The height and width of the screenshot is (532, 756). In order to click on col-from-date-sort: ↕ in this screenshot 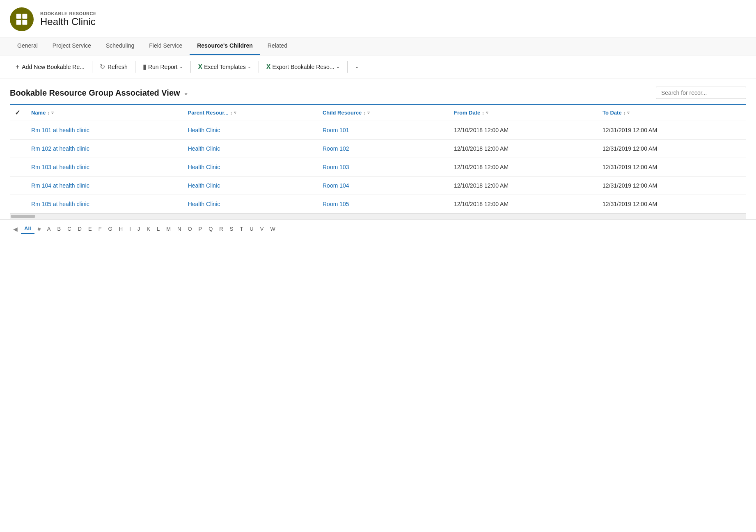, I will do `click(483, 113)`.